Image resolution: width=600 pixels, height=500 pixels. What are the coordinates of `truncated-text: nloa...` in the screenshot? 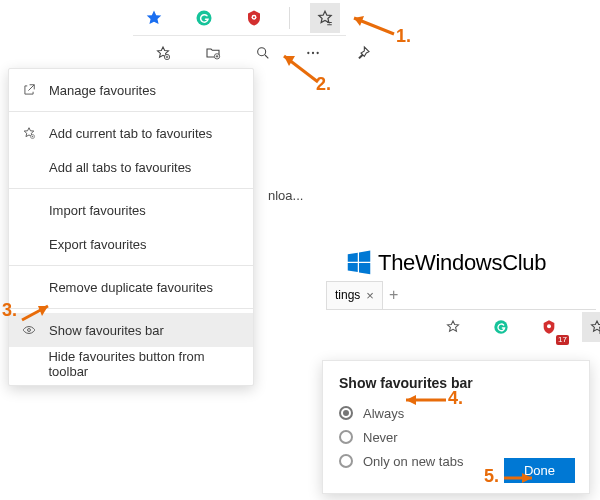 It's located at (286, 196).